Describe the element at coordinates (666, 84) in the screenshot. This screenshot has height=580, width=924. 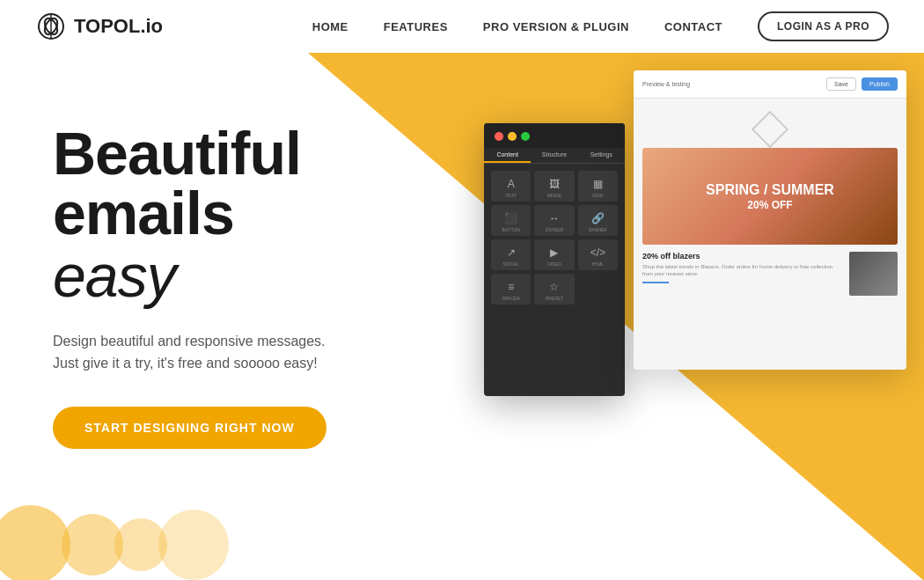
I see `preview-label: Preview & testing` at that location.